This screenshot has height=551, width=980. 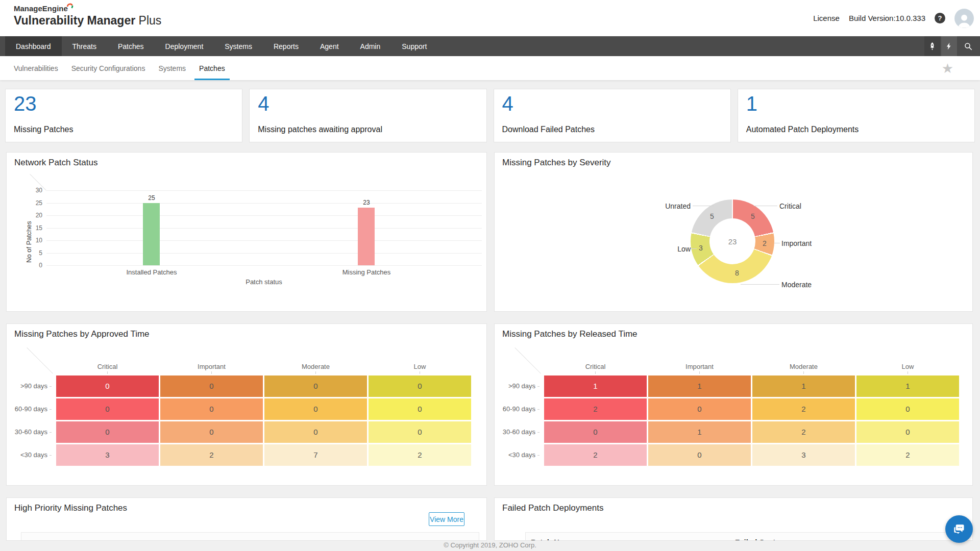 I want to click on y-axis-tick: 15, so click(x=34, y=228).